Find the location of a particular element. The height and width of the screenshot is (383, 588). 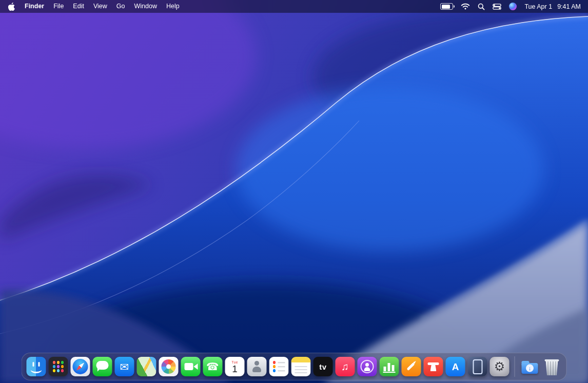

dock-separator is located at coordinates (515, 367).